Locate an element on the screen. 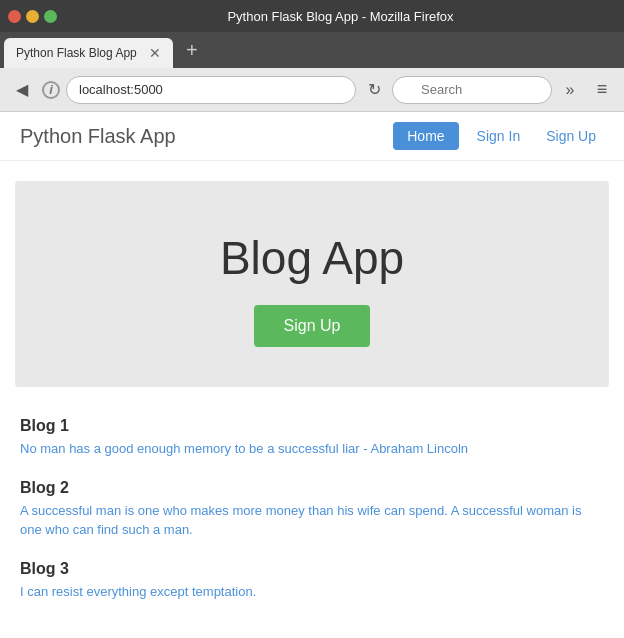 The height and width of the screenshot is (638, 624). minimize-button is located at coordinates (32, 16).